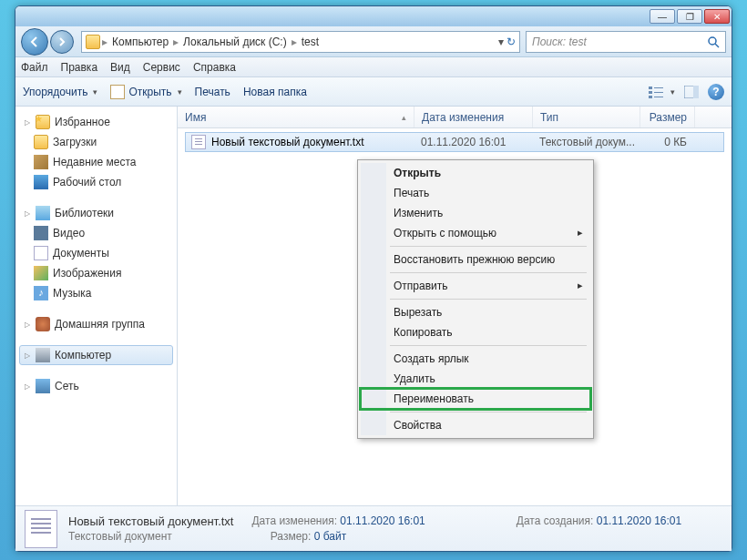  What do you see at coordinates (691, 92) in the screenshot?
I see `preview-pane-button` at bounding box center [691, 92].